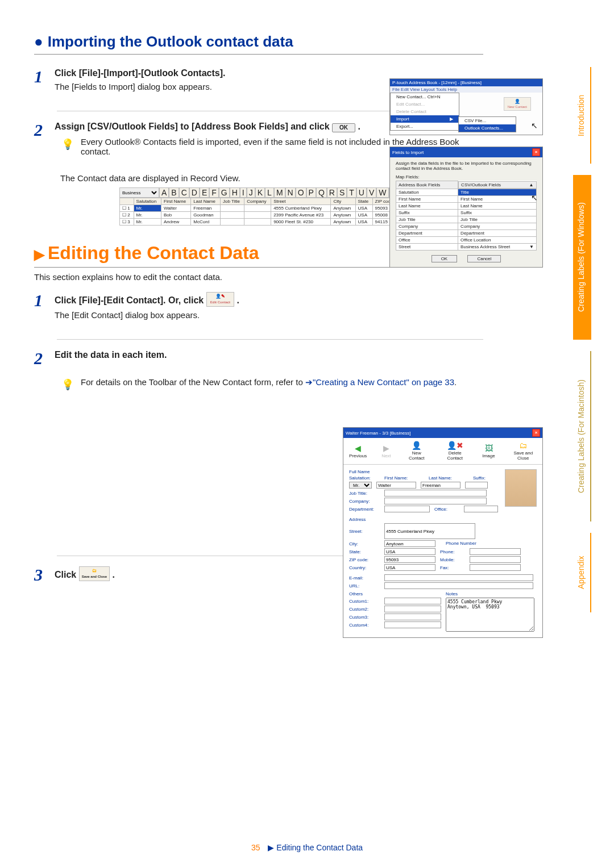 The image size is (614, 868). I want to click on lightbulb-icon: 💡, so click(68, 385).